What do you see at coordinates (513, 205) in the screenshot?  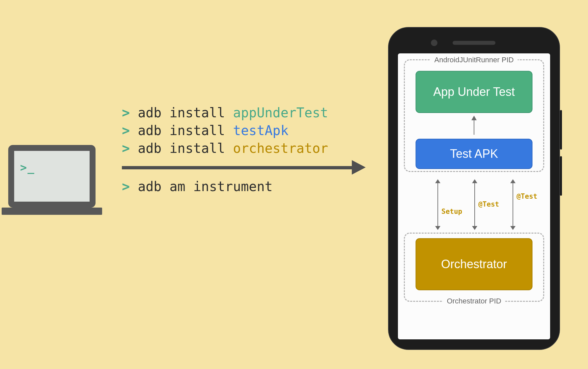 I see `arrow-test-2: @Test` at bounding box center [513, 205].